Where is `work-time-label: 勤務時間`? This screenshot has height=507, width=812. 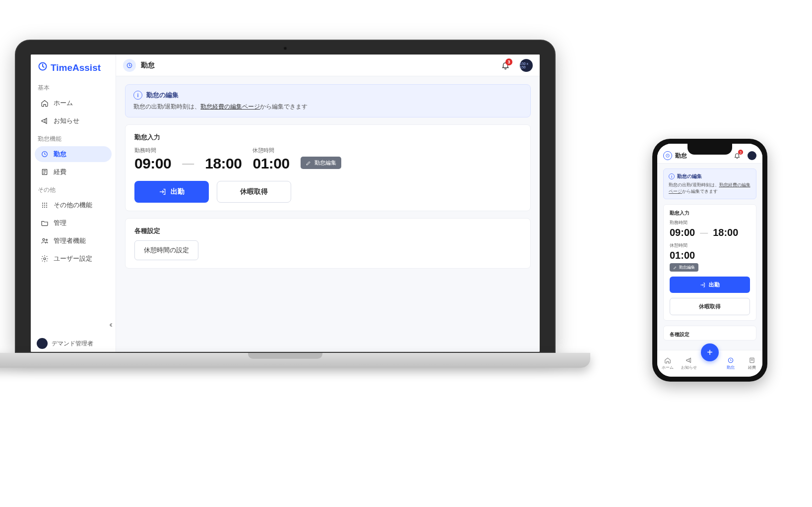
work-time-label: 勤務時間 is located at coordinates (153, 151).